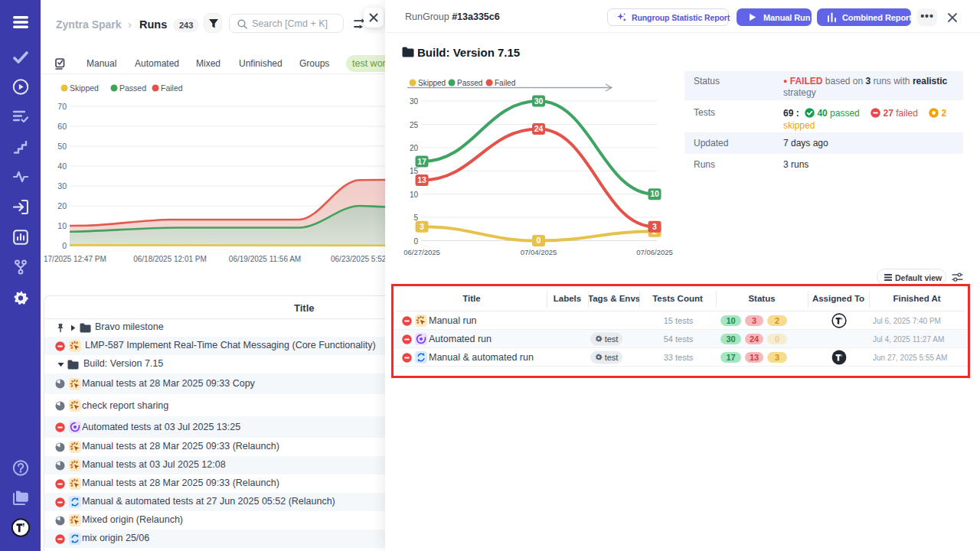  Describe the element at coordinates (358, 259) in the screenshot. I see `svg-text: 06/23/2025 5:52 PM` at that location.